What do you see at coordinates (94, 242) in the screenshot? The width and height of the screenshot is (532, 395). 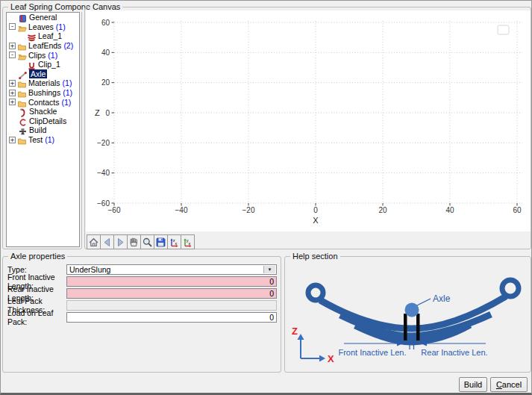 I see `home-icon` at bounding box center [94, 242].